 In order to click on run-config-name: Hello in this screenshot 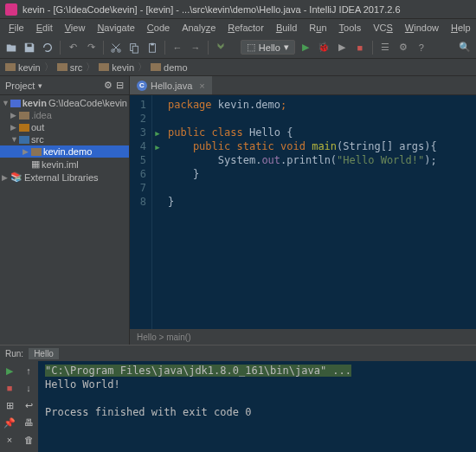, I will do `click(270, 48)`.